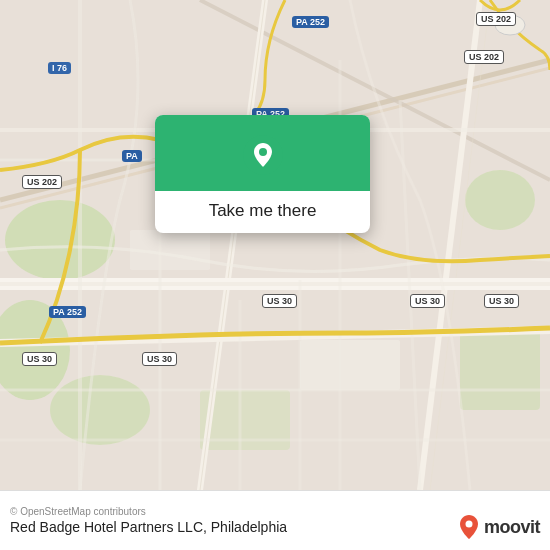 The height and width of the screenshot is (550, 550). I want to click on shield-pa-left: PA, so click(132, 156).